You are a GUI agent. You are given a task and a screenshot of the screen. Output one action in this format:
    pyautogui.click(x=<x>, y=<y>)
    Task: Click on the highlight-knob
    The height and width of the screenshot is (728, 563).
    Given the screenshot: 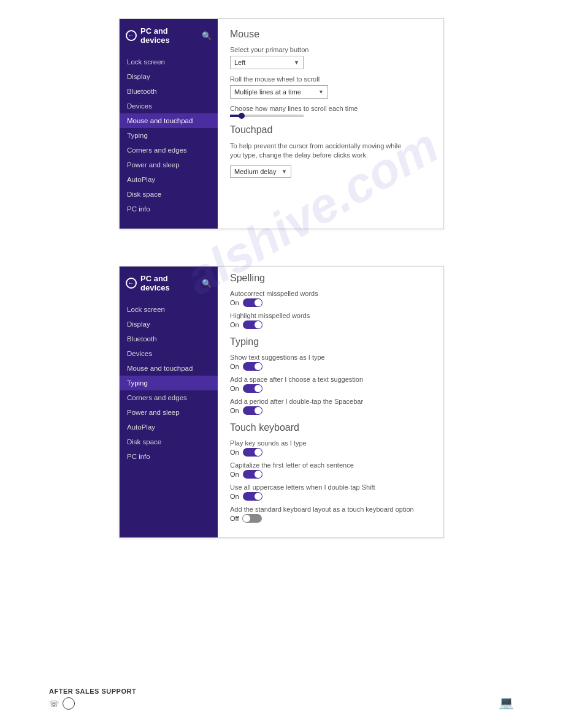 What is the action you would take?
    pyautogui.click(x=258, y=325)
    